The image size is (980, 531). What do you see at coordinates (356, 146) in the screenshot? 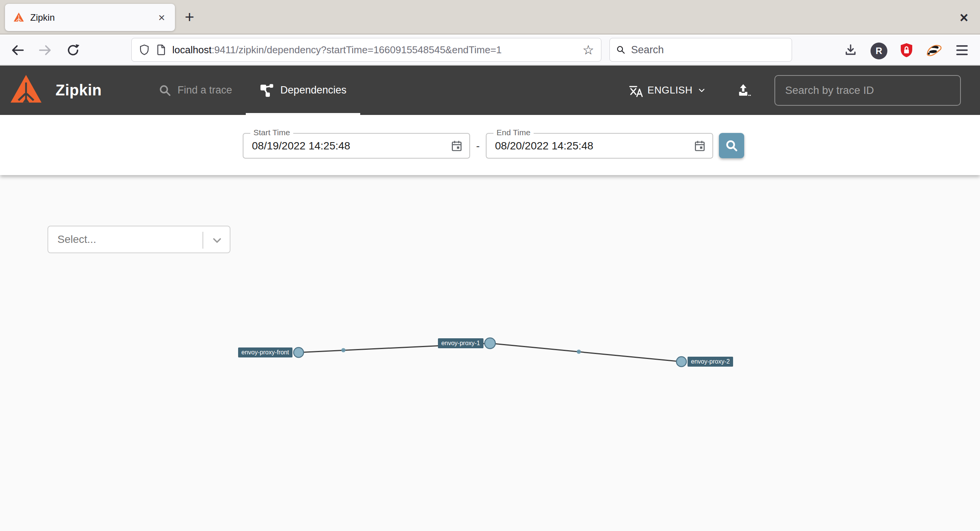
I see `start-time-field: Start Time` at bounding box center [356, 146].